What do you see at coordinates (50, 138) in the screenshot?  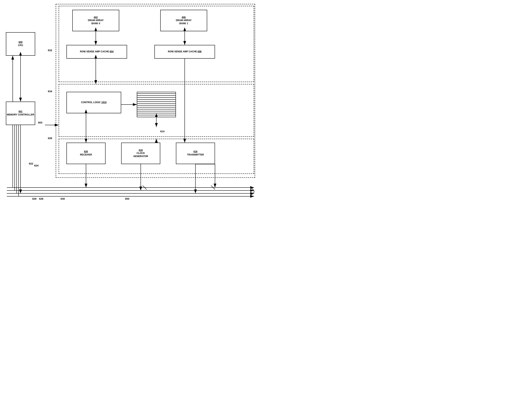 I see `label-636: 636` at bounding box center [50, 138].